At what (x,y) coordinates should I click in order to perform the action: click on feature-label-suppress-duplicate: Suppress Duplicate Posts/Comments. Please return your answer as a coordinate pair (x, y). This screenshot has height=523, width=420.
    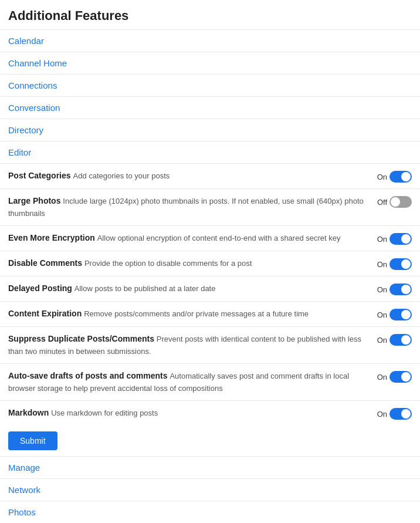
    Looking at the image, I should click on (82, 339).